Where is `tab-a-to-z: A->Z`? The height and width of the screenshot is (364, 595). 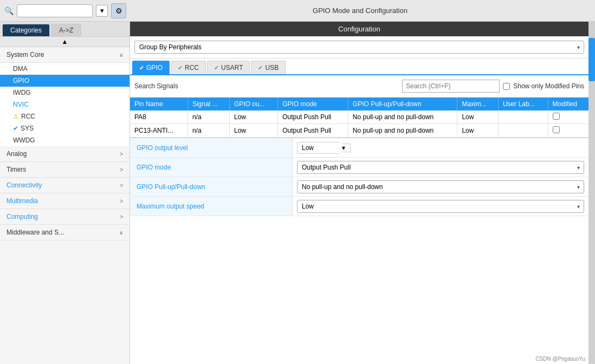 tab-a-to-z: A->Z is located at coordinates (66, 30).